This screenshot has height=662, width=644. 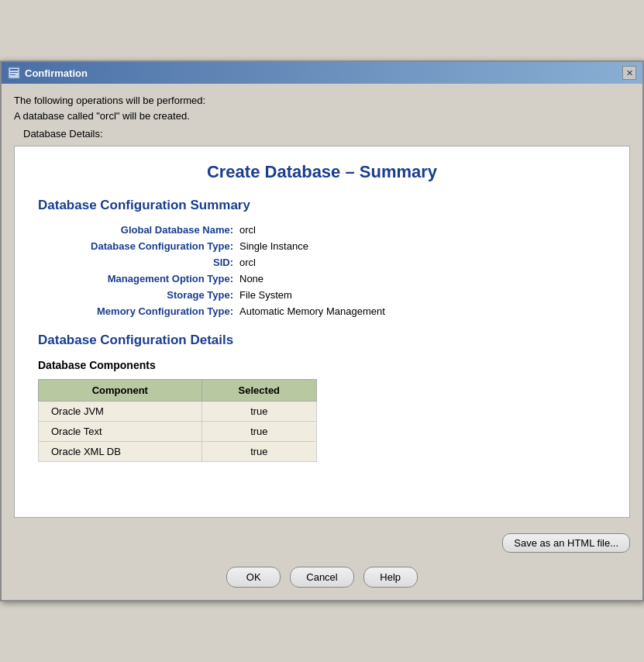 What do you see at coordinates (327, 133) in the screenshot?
I see `details-label: Database Details:` at bounding box center [327, 133].